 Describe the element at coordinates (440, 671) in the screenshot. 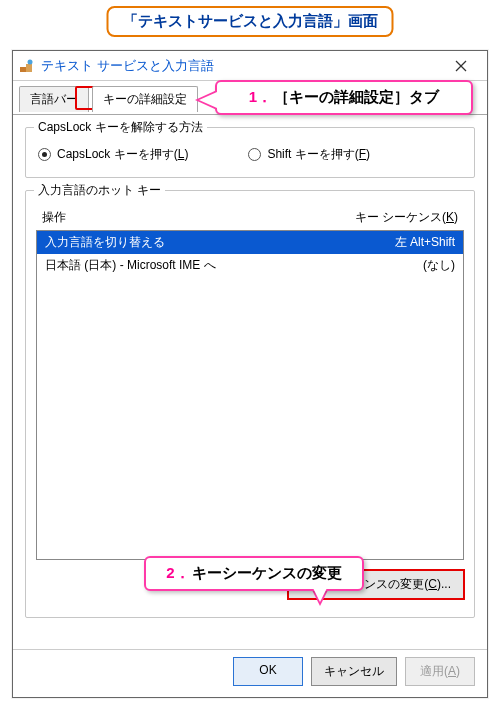

I see `apply-button-label: 適用(A)` at that location.